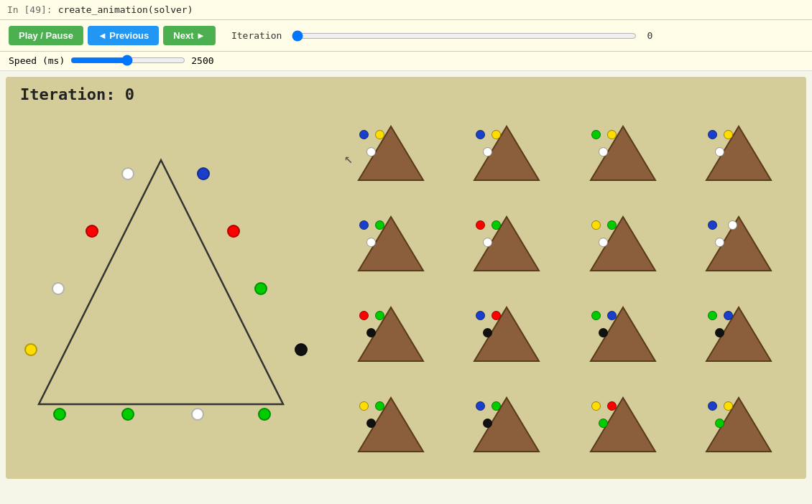 The image size is (812, 504). I want to click on mdot-r3c4-black, so click(720, 333).